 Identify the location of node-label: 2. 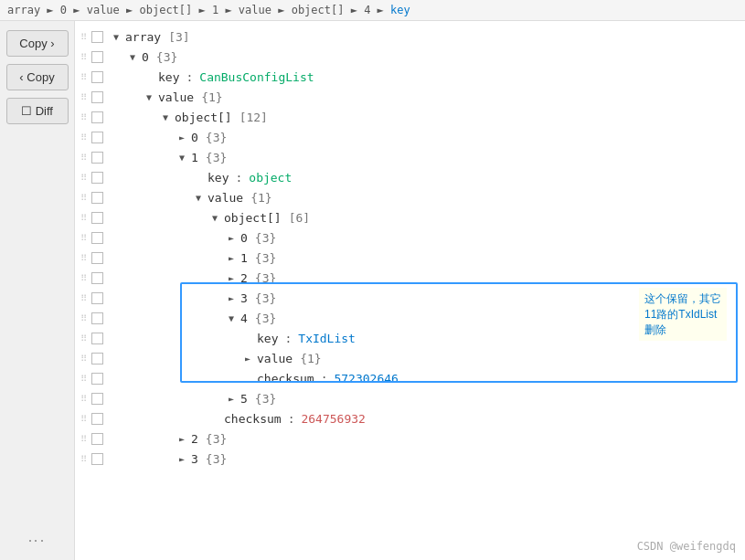
(195, 438).